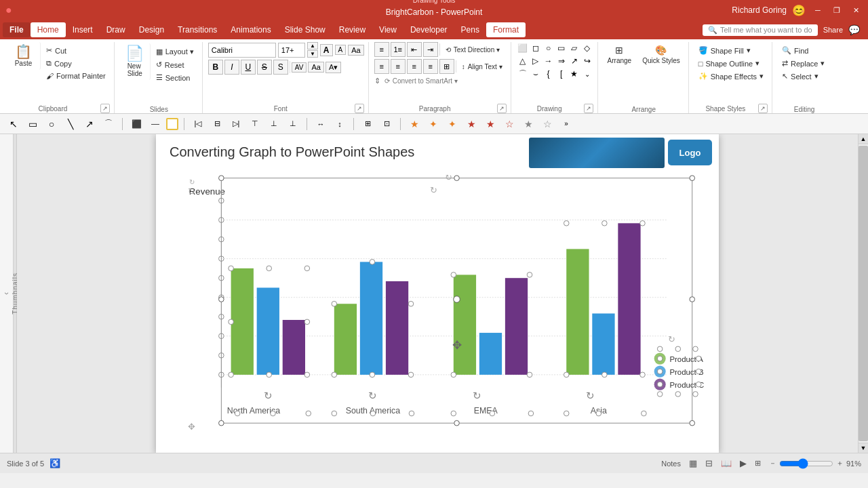 This screenshot has width=868, height=488. Describe the element at coordinates (116, 30) in the screenshot. I see `menu-draw: Draw` at that location.